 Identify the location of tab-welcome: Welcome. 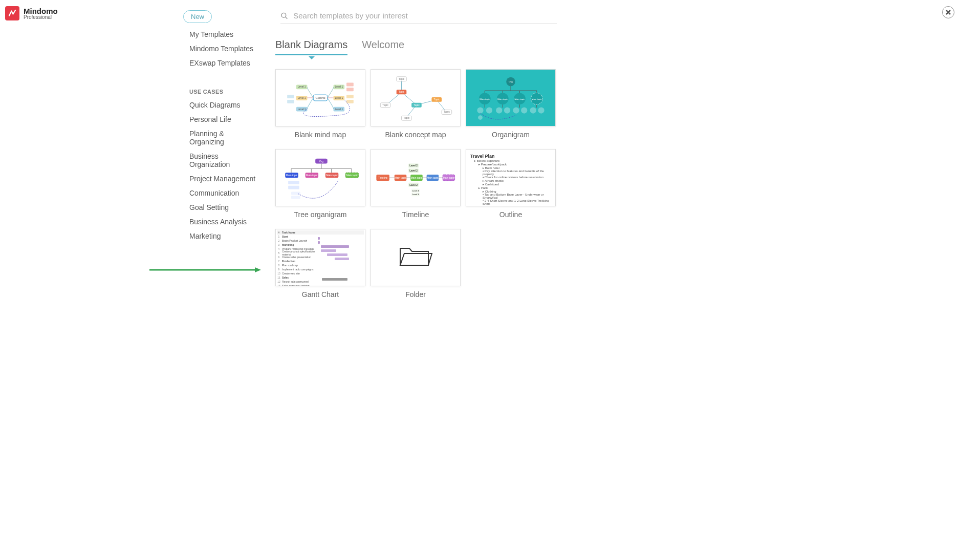
(383, 47).